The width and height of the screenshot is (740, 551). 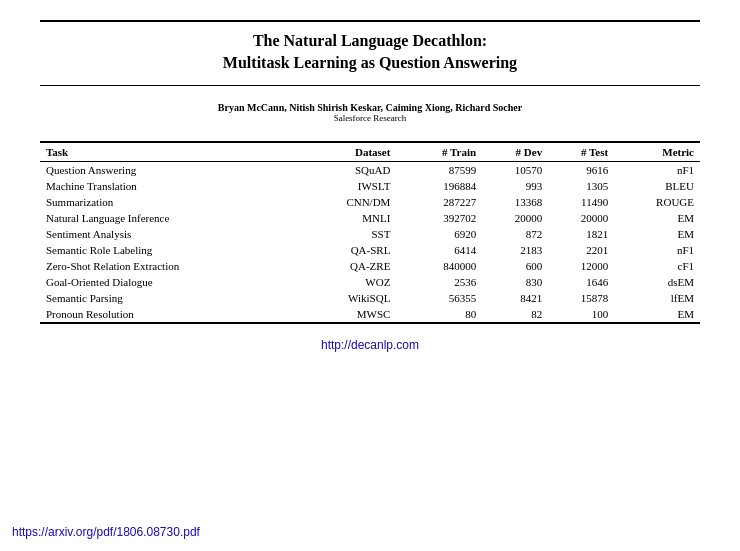 I want to click on cell-6-2: 840000, so click(x=439, y=266).